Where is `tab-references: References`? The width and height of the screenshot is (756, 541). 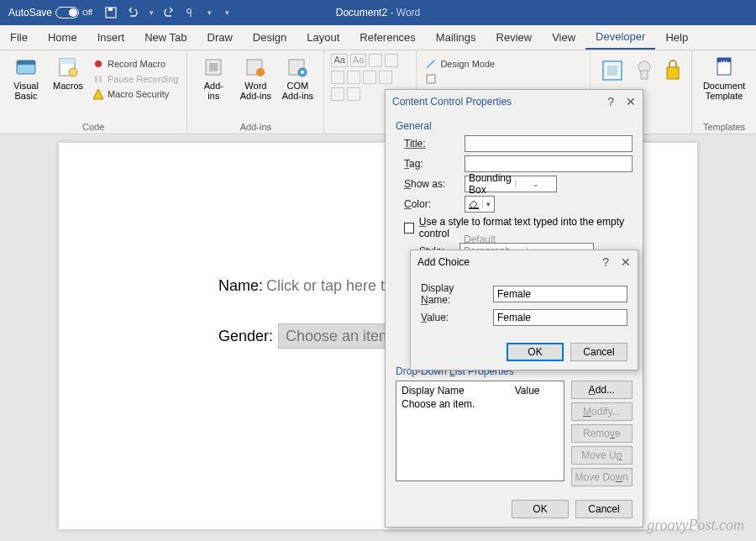 tab-references: References is located at coordinates (387, 37).